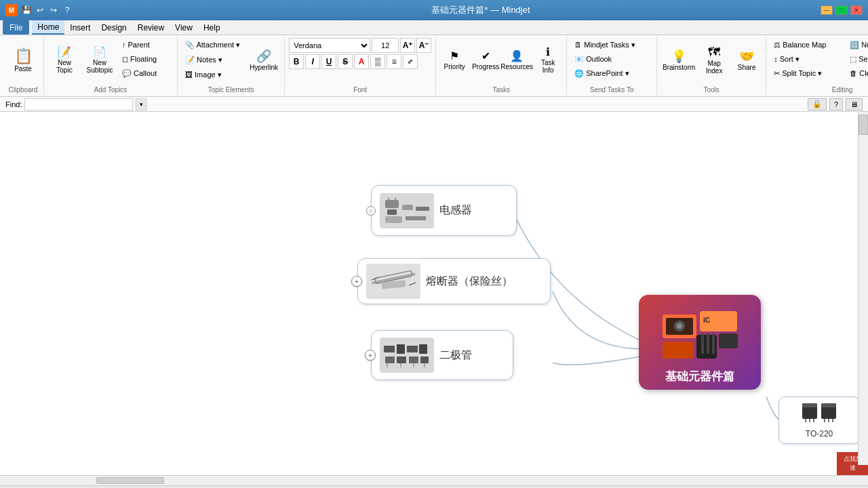 This screenshot has height=488, width=868. Describe the element at coordinates (296, 62) in the screenshot. I see `bold-btn: B` at that location.